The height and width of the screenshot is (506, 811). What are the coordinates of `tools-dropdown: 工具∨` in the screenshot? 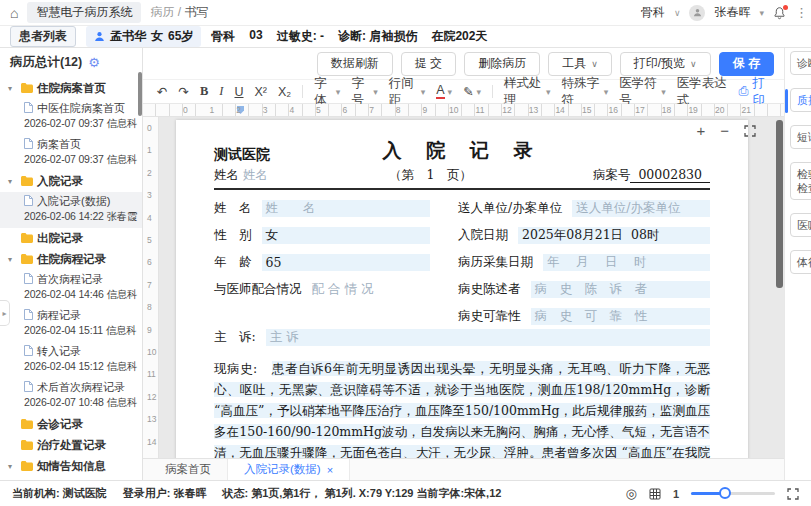 It's located at (580, 64).